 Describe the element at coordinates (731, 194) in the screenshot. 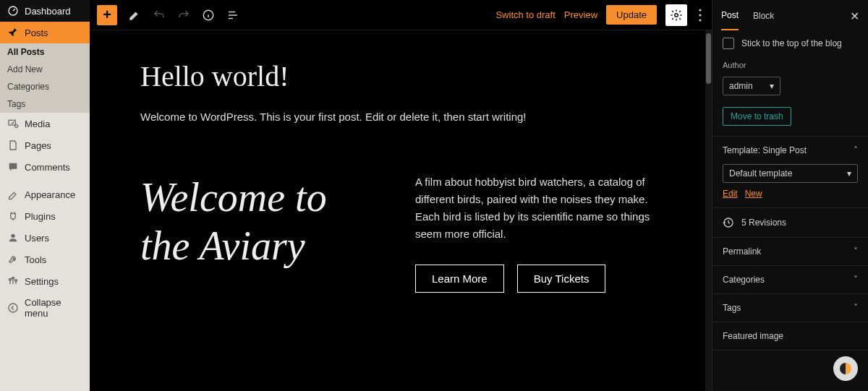

I see `template-edit-link: Edit` at that location.